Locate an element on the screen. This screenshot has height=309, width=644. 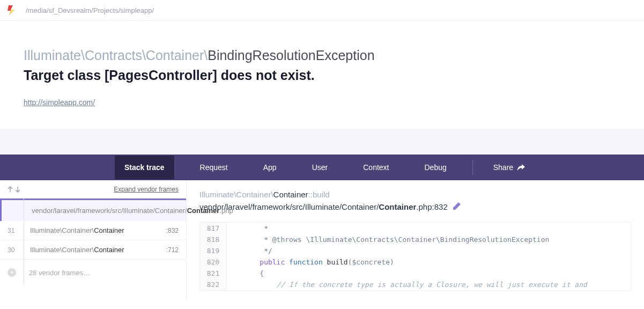
code-line: 817 * is located at coordinates (415, 229).